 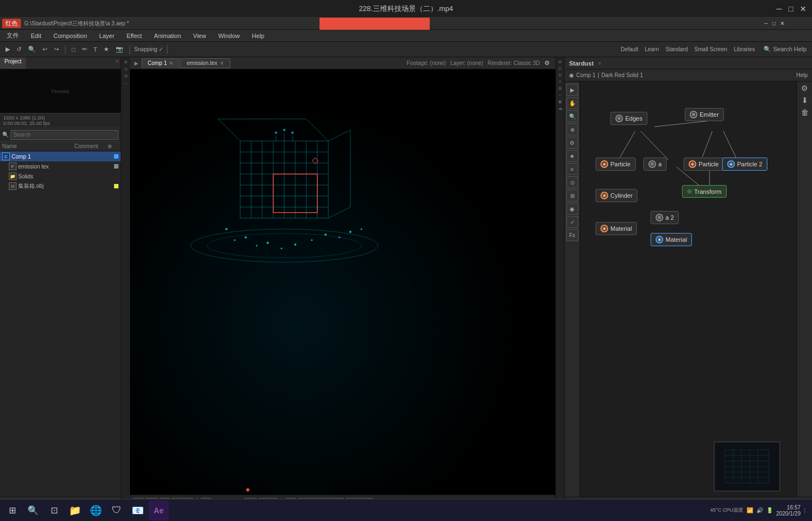 What do you see at coordinates (572, 169) in the screenshot?
I see `tool-node-extra: ≡` at bounding box center [572, 169].